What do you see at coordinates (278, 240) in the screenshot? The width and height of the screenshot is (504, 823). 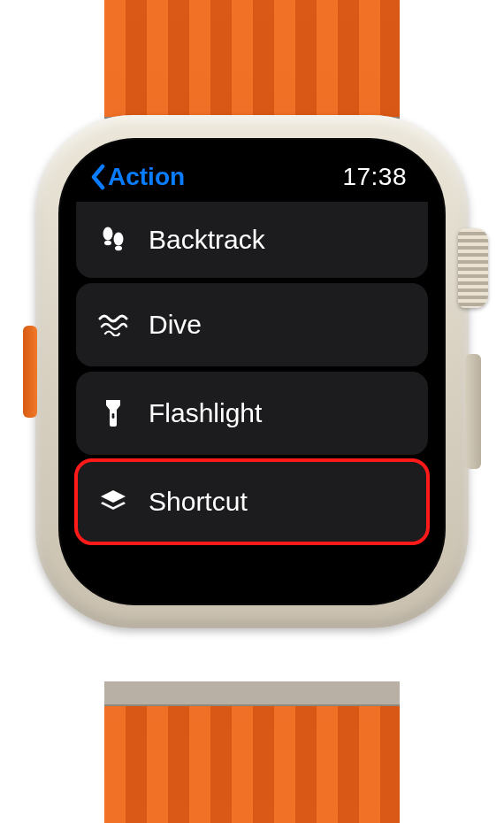 I see `list-item-label: Backtrack` at bounding box center [278, 240].